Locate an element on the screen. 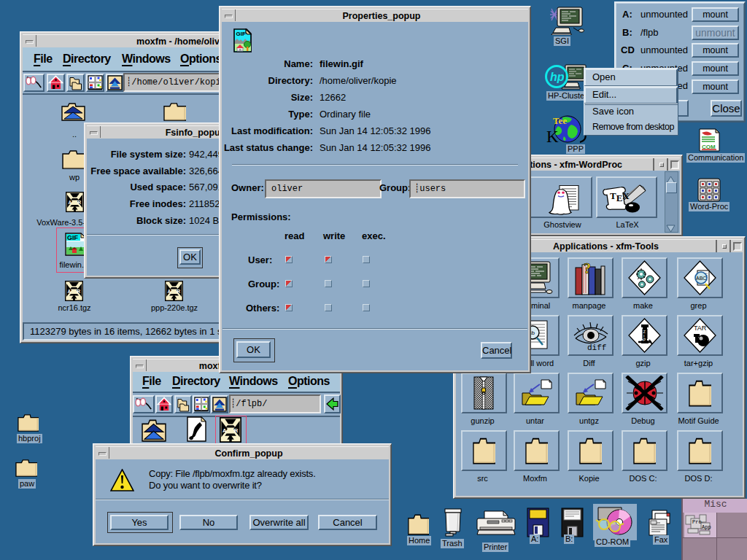 This screenshot has width=747, height=560. svg-text: App is located at coordinates (706, 527).